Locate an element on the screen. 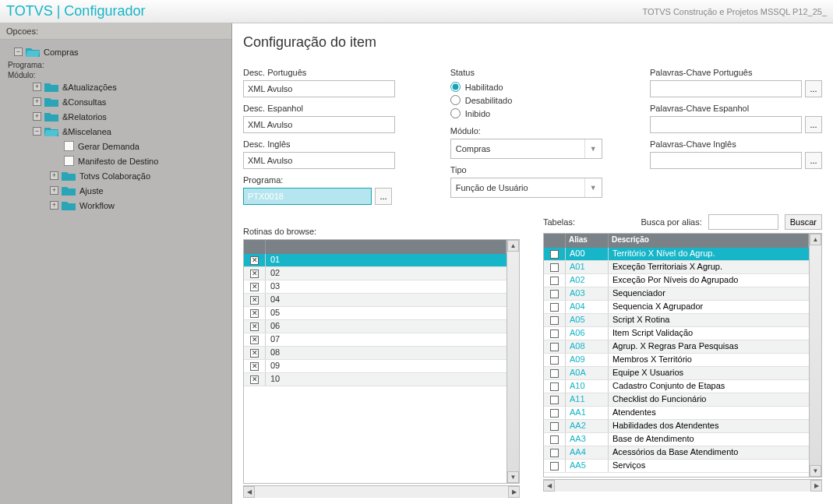  tree-node-consultas: + &Consultas is located at coordinates (115, 101).